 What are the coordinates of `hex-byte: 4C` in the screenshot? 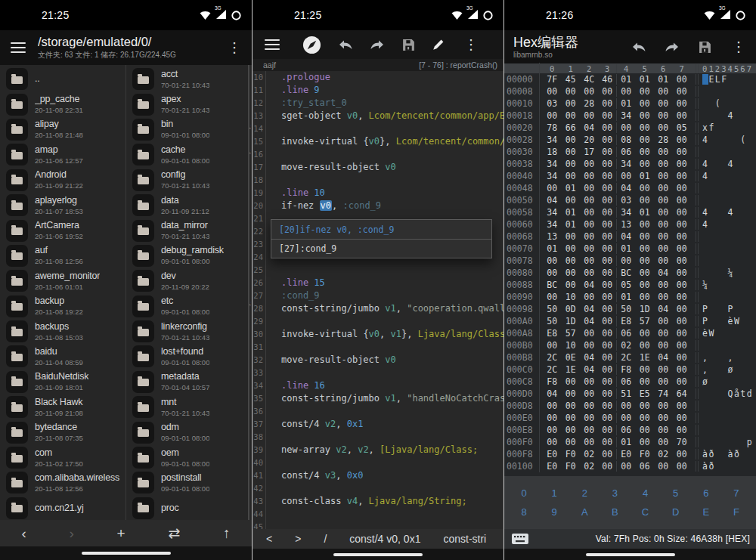 It's located at (590, 79).